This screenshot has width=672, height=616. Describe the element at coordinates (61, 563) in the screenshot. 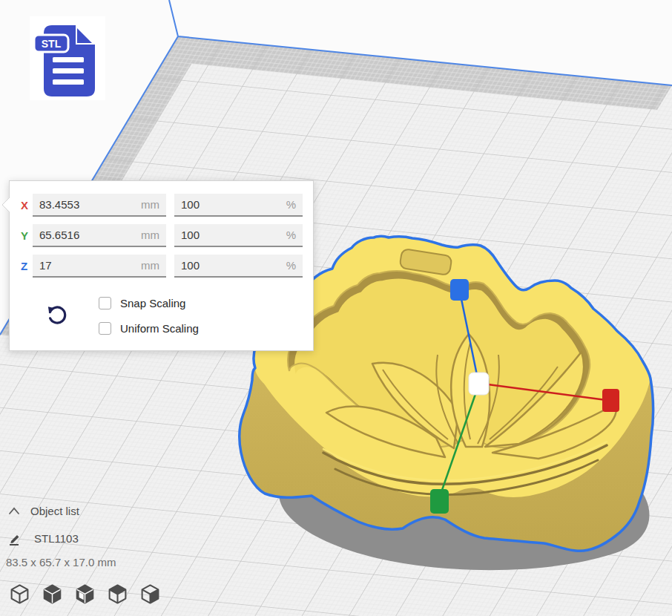

I see `model-dimensions-label: 83.5 x 65.7 x 17.0 mm` at that location.